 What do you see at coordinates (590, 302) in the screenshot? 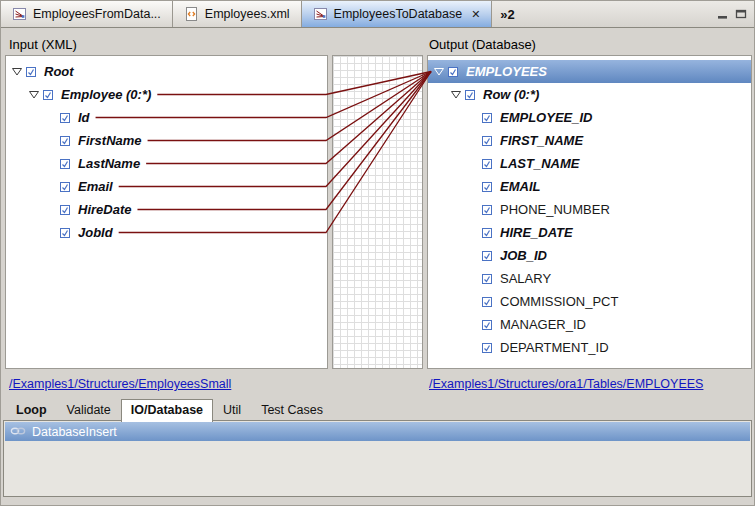
I see `output-tree-node-commission-pct: COMMISSION_PCT` at bounding box center [590, 302].